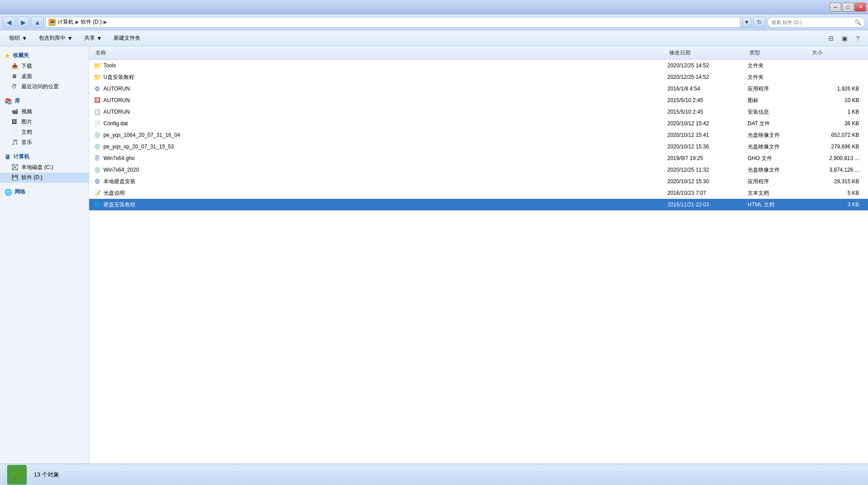 The height and width of the screenshot is (485, 868). Describe the element at coordinates (127, 38) in the screenshot. I see `new-folder-label: 新建文件夹` at that location.